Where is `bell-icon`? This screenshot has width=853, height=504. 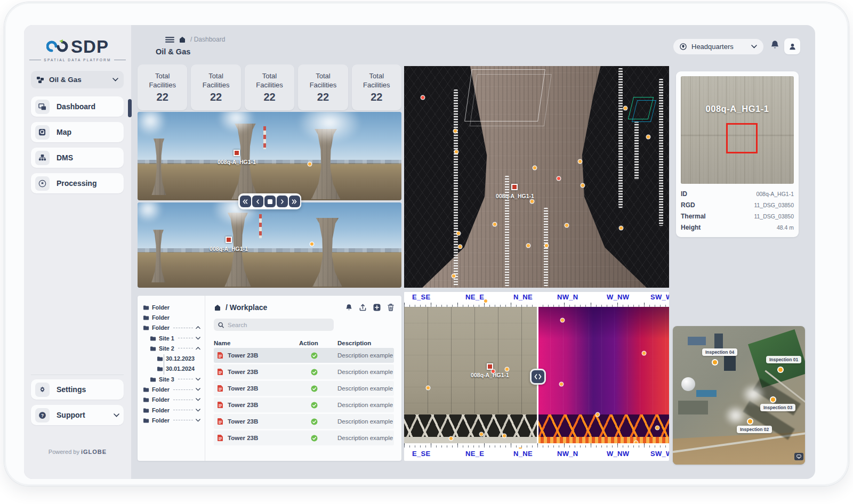
bell-icon is located at coordinates (349, 307).